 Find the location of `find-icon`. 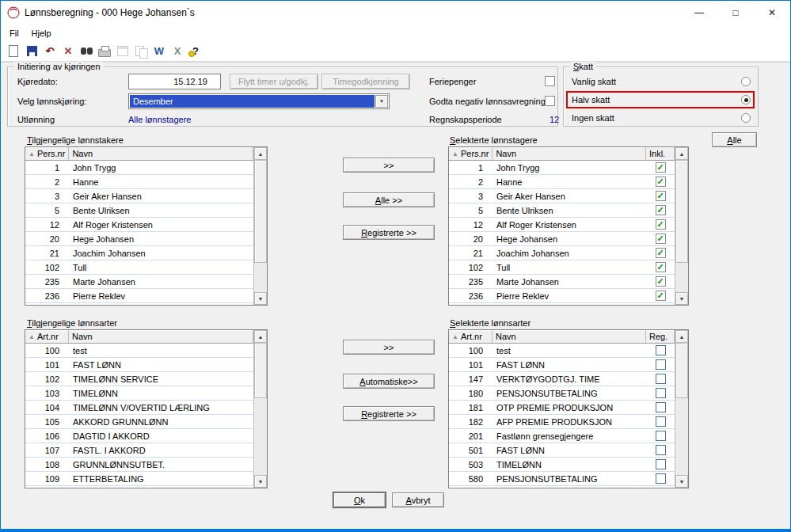

find-icon is located at coordinates (86, 51).